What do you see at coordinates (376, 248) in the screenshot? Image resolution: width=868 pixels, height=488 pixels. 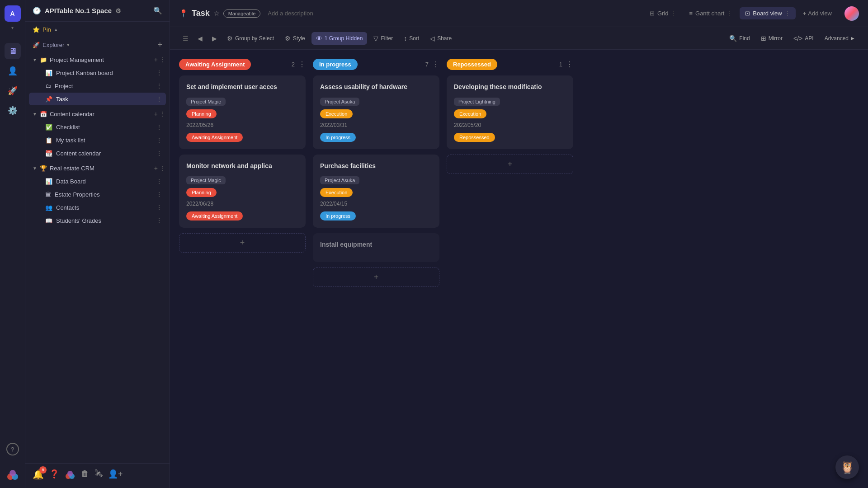 I see `kanban-card-5: Install equipment` at bounding box center [376, 248].